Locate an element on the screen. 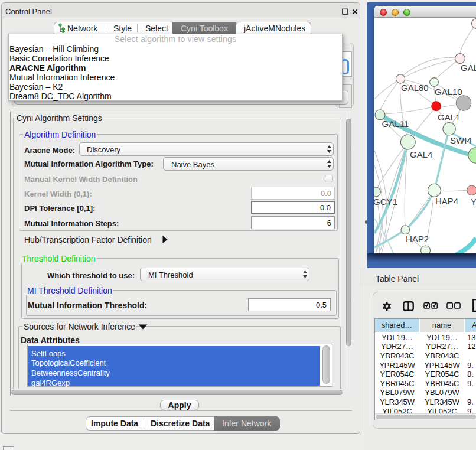 The image size is (476, 450). svg-text: YJ is located at coordinates (474, 202).